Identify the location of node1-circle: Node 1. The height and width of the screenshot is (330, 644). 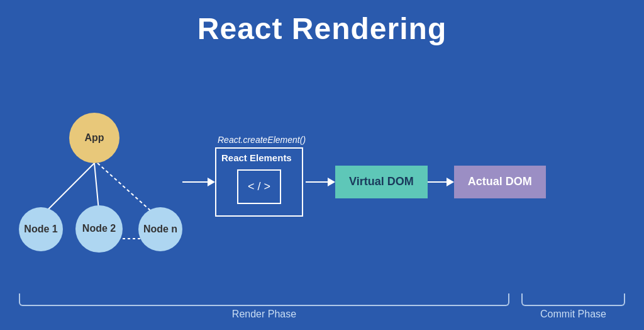
(41, 229).